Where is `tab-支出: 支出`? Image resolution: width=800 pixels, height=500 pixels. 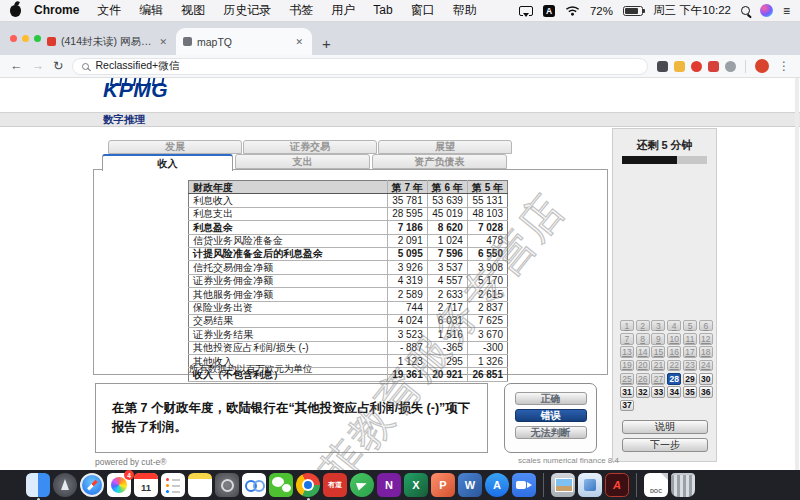 tab-支出: 支出 is located at coordinates (302, 162).